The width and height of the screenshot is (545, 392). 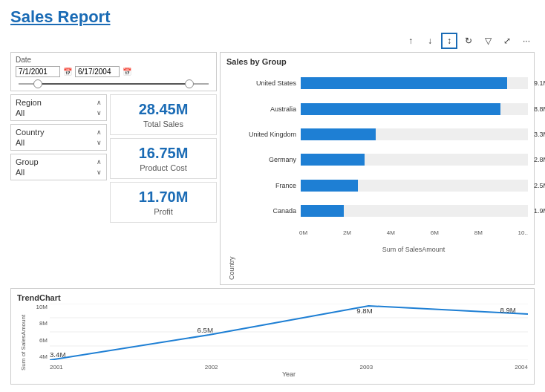 I want to click on bar-wrapper: 8.8M, so click(x=414, y=109).